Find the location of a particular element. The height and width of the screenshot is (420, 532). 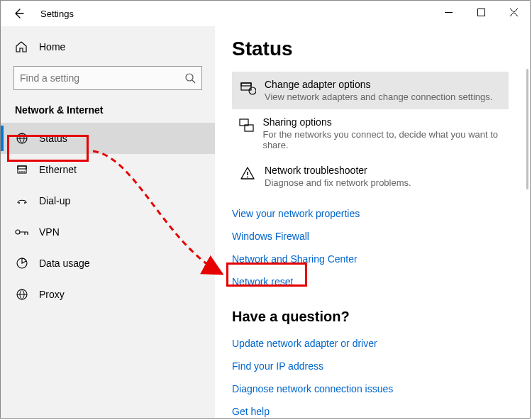

option-sharing-options: Sharing optionsFor the networks you conn… is located at coordinates (370, 133).